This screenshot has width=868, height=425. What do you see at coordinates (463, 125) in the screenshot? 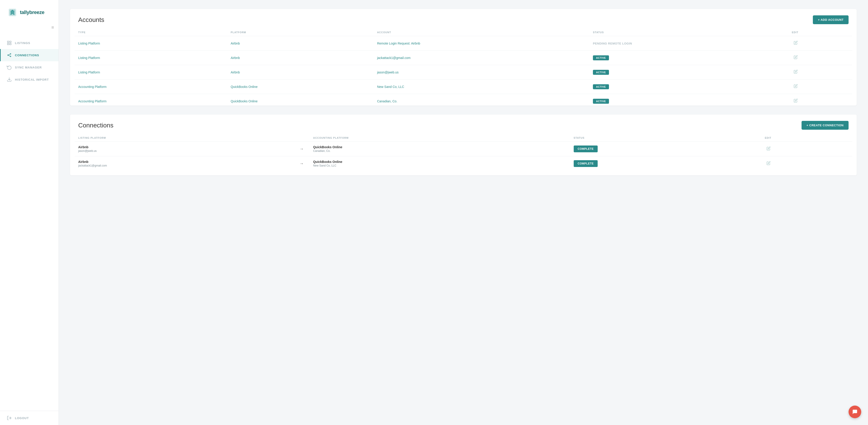
I see `connections-header: Connections + CREATE CONNECTION` at bounding box center [463, 125].